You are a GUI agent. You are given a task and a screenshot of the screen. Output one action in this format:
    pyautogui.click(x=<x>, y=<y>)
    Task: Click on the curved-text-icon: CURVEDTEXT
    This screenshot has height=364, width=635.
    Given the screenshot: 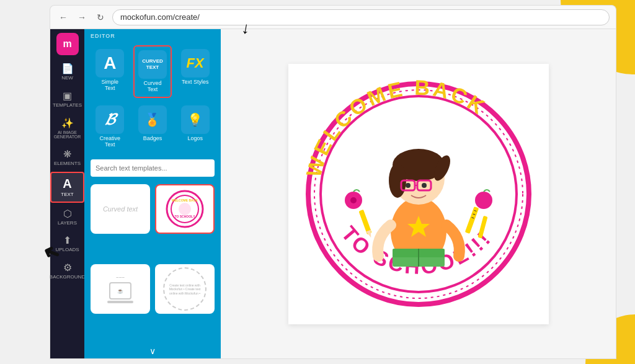 What is the action you would take?
    pyautogui.click(x=153, y=64)
    